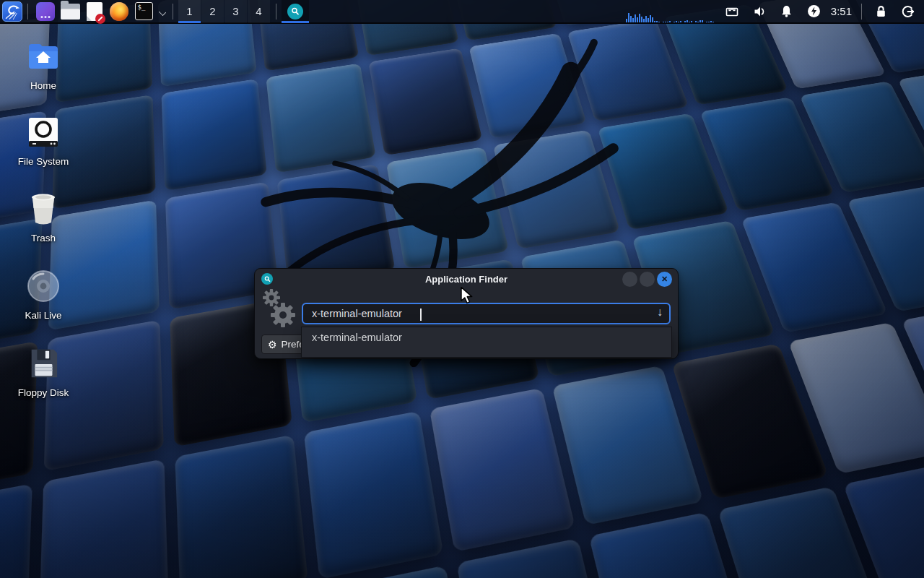  I want to click on volume-icon, so click(759, 12).